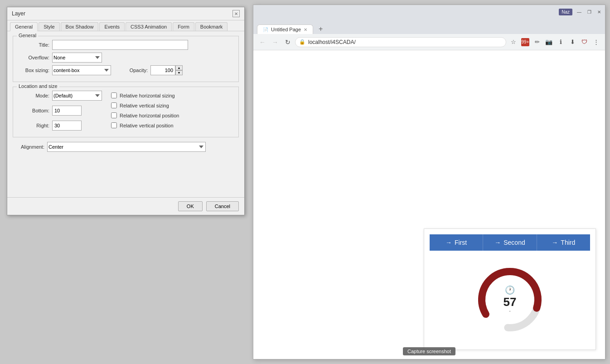  What do you see at coordinates (60, 126) in the screenshot?
I see `right-row: Right:` at bounding box center [60, 126].